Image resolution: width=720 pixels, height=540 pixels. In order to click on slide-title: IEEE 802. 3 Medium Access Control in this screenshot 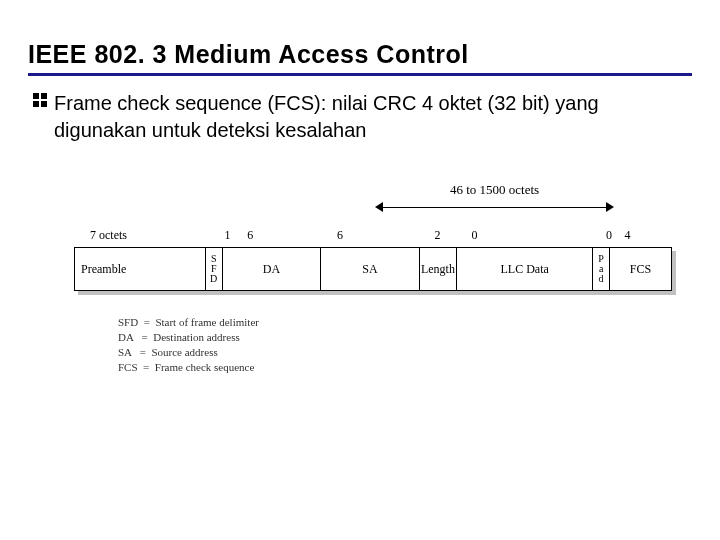, I will do `click(360, 58)`.